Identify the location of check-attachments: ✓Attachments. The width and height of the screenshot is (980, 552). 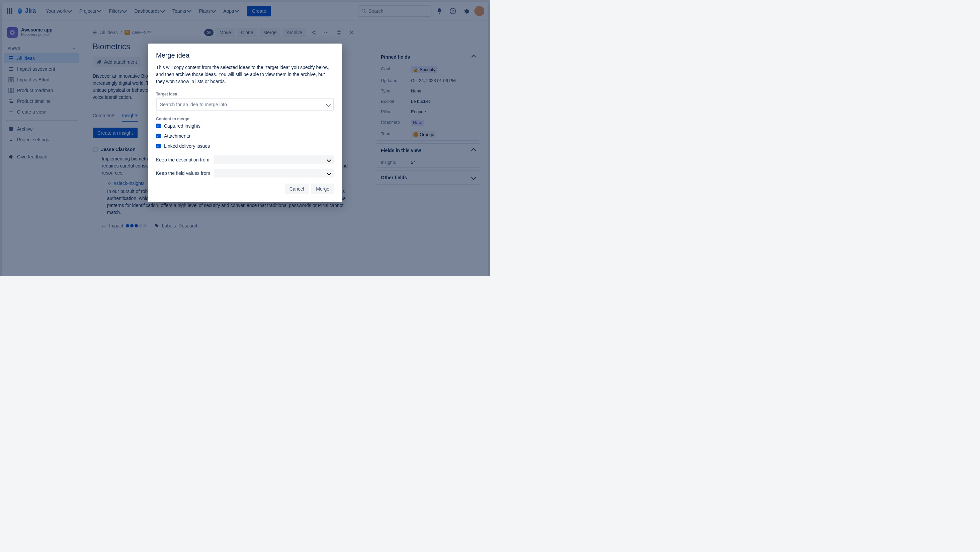
(245, 136).